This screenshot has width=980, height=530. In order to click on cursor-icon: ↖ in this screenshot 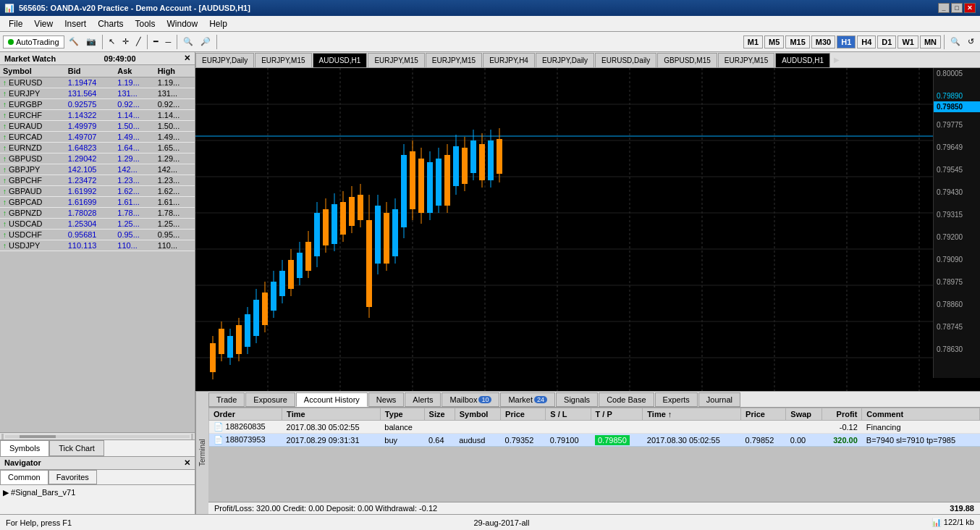, I will do `click(111, 42)`.